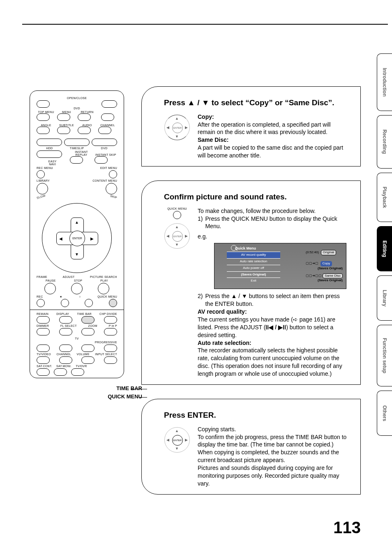  Describe the element at coordinates (111, 320) in the screenshot. I see `btn-chp-divide` at that location.